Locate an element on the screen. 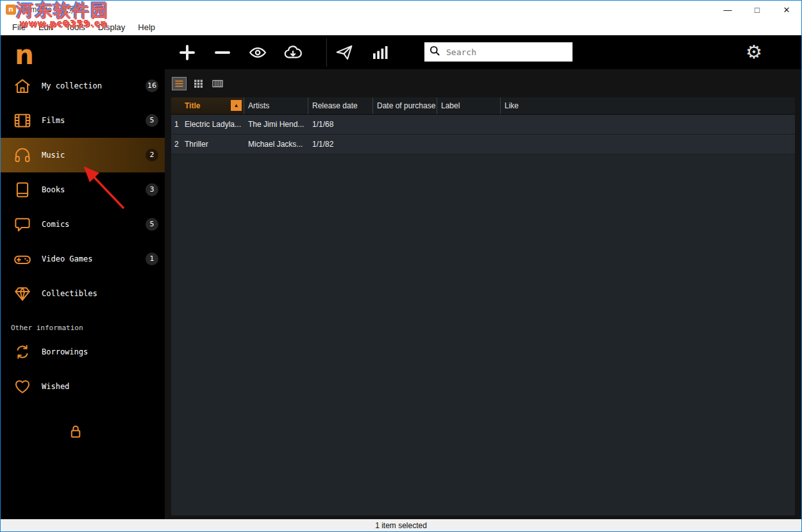 This screenshot has width=802, height=532. sidebar-item-label: Music is located at coordinates (53, 155).